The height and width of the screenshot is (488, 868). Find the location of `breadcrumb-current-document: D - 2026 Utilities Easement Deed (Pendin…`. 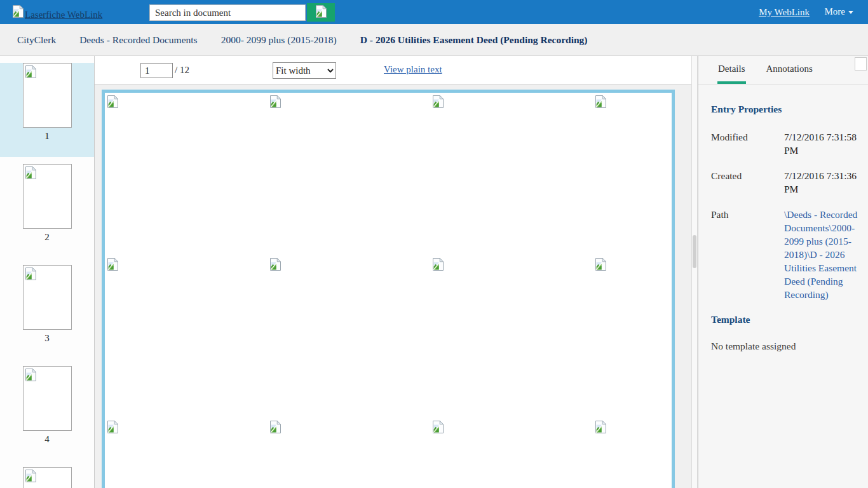

breadcrumb-current-document: D - 2026 Utilities Easement Deed (Pendin… is located at coordinates (474, 40).